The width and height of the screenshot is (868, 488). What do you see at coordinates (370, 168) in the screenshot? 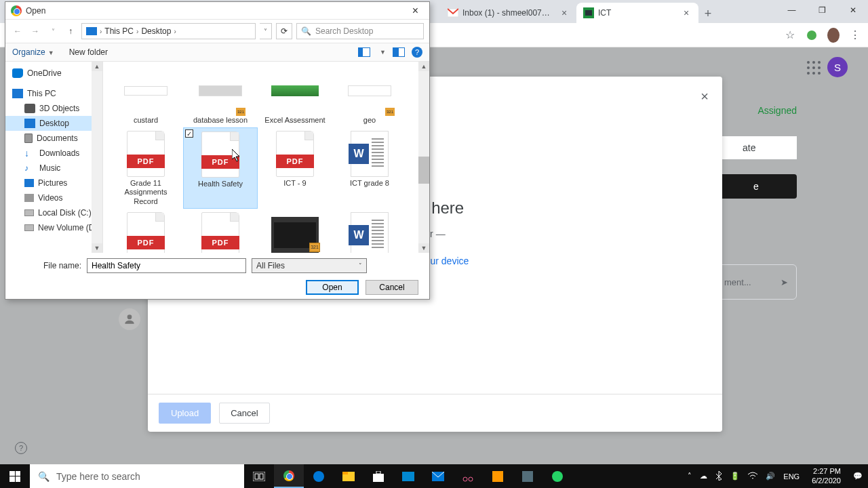
I see `file-item-ictg8: W ICT grade 8` at bounding box center [370, 168].